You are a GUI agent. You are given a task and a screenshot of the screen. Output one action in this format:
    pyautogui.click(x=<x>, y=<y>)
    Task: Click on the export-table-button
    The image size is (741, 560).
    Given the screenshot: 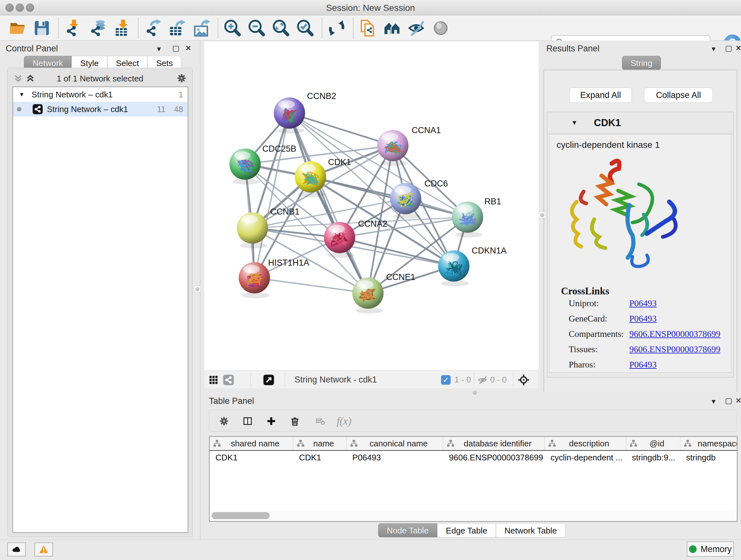 What is the action you would take?
    pyautogui.click(x=177, y=28)
    